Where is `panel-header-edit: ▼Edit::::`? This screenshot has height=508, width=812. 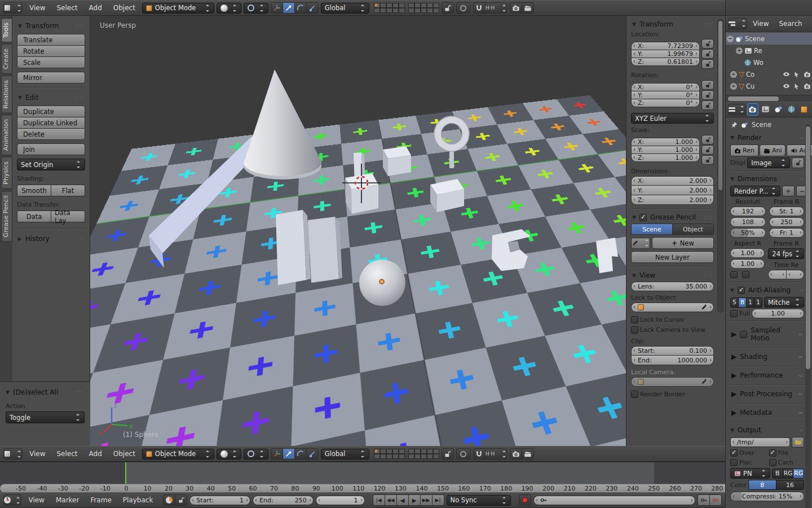 panel-header-edit: ▼Edit:::: is located at coordinates (51, 98).